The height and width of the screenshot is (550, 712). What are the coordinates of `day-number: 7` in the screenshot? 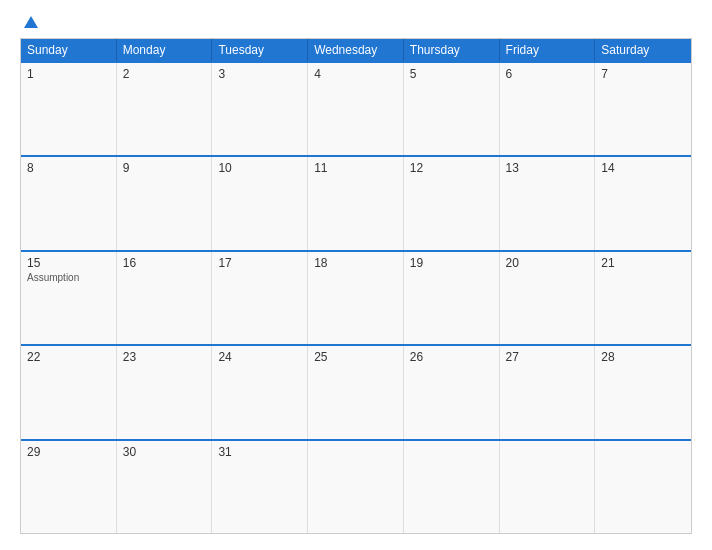 It's located at (643, 74).